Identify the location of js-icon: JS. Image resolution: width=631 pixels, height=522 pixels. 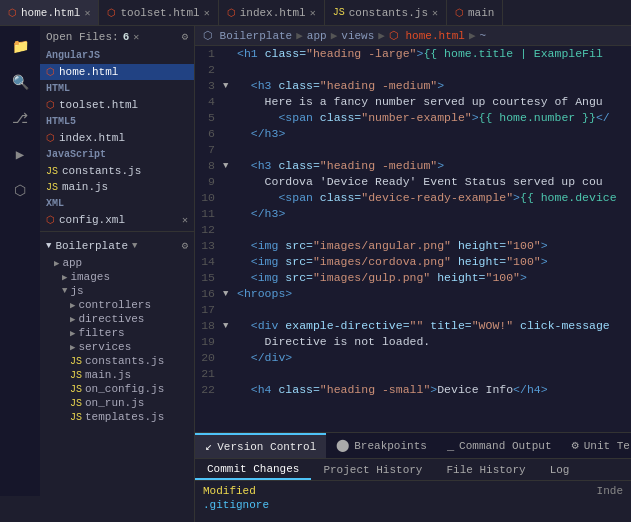
(339, 12).